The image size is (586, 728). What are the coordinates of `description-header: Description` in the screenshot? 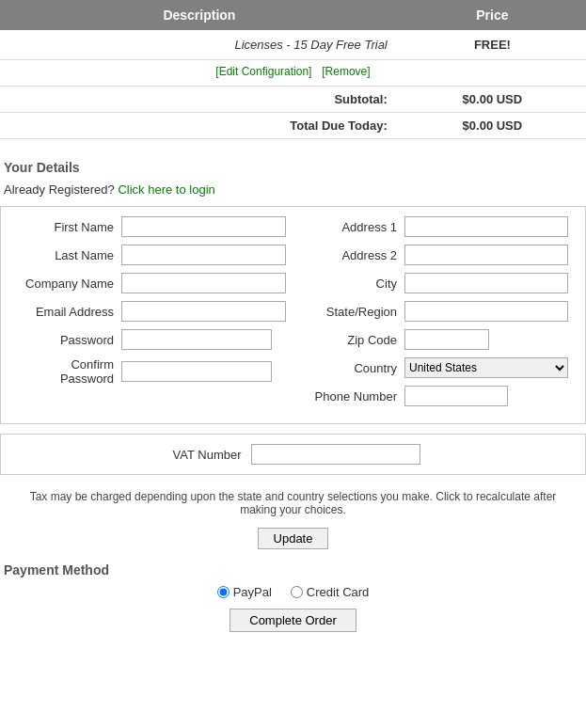 It's located at (199, 15).